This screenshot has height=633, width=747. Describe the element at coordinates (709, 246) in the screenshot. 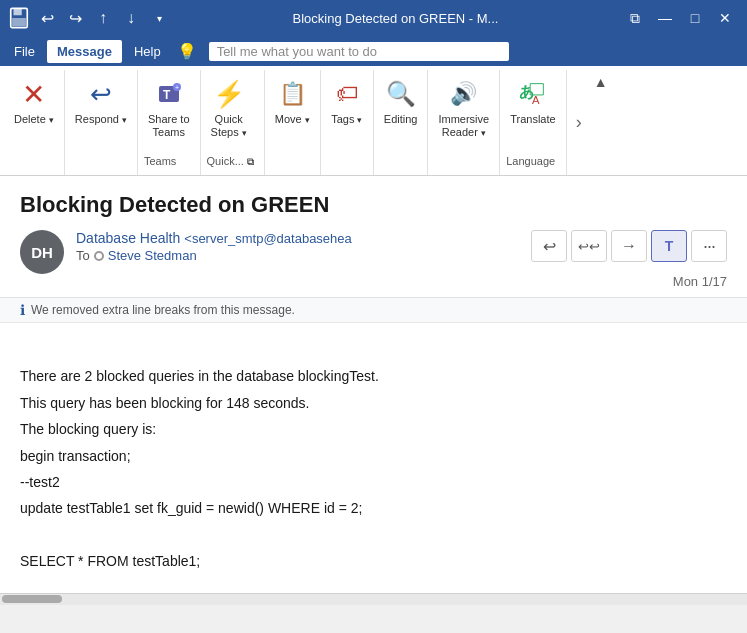

I see `more-actions-button: ···` at that location.